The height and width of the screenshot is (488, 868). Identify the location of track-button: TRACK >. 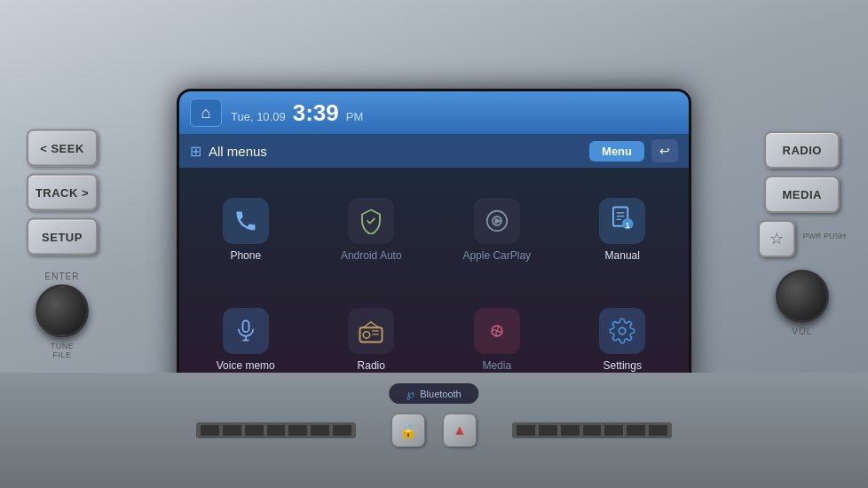
(62, 193).